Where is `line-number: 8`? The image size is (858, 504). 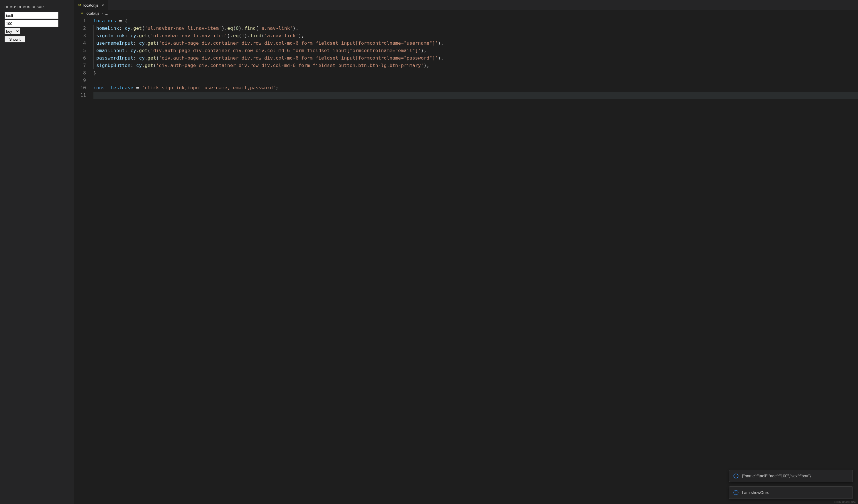
line-number: 8 is located at coordinates (80, 73).